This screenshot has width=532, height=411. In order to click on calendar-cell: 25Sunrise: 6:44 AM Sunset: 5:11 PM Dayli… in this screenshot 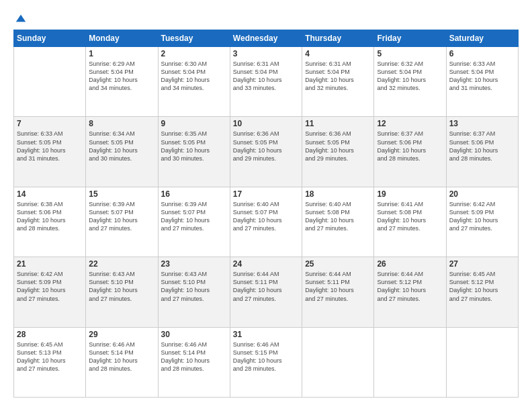, I will do `click(339, 292)`.